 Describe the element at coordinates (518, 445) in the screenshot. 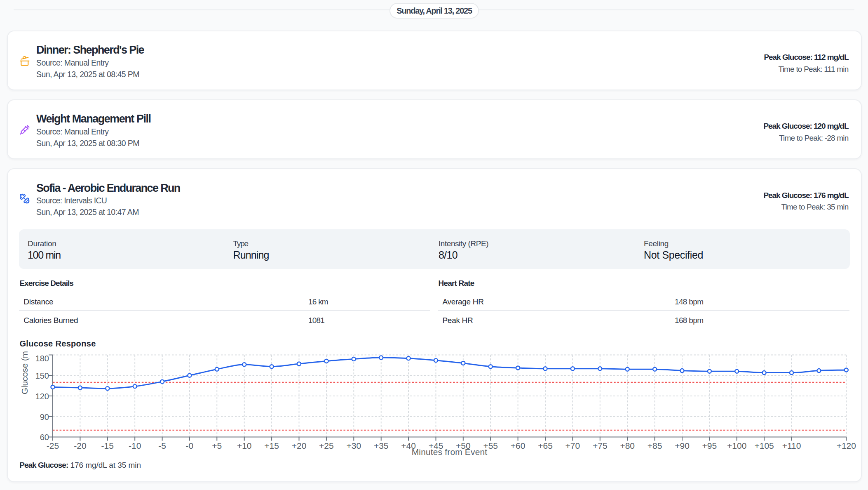

I see `svg-text: +60` at that location.